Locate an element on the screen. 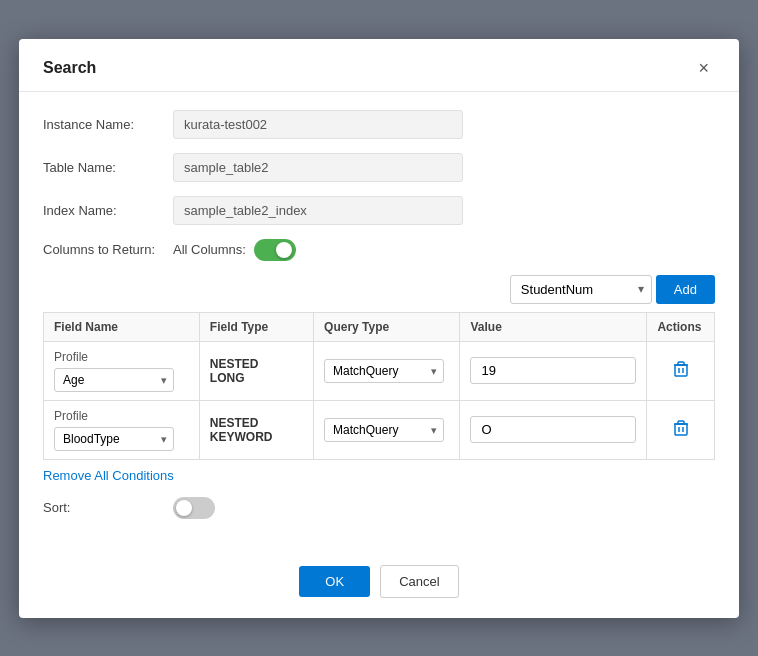 This screenshot has height=656, width=758. col-actions: Actions is located at coordinates (681, 326).